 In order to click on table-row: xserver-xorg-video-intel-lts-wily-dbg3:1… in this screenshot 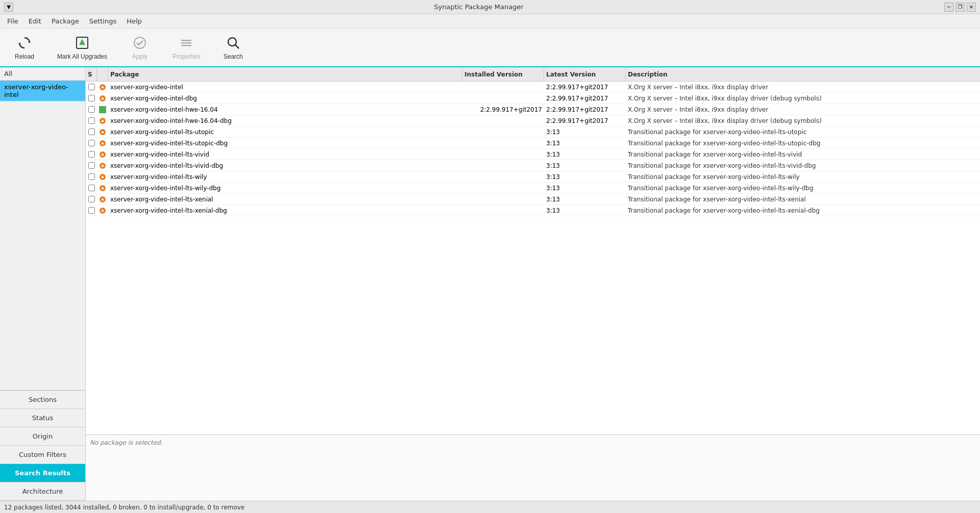, I will do `click(533, 188)`.